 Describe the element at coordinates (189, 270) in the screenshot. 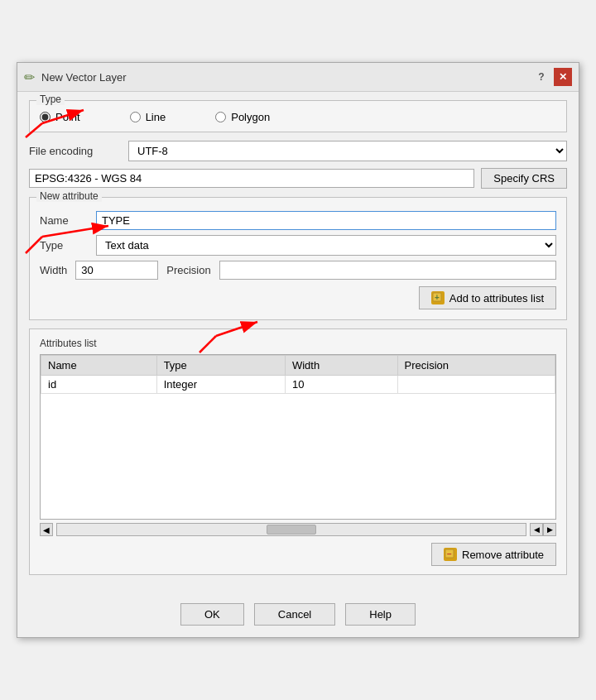

I see `precision-label: Precision` at that location.